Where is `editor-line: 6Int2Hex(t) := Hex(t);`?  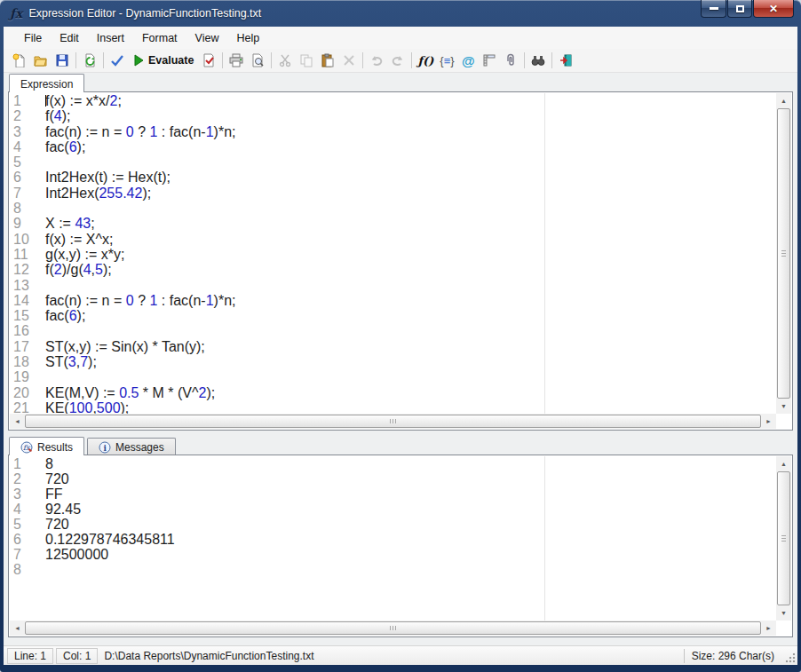 editor-line: 6Int2Hex(t) := Hex(t); is located at coordinates (393, 178).